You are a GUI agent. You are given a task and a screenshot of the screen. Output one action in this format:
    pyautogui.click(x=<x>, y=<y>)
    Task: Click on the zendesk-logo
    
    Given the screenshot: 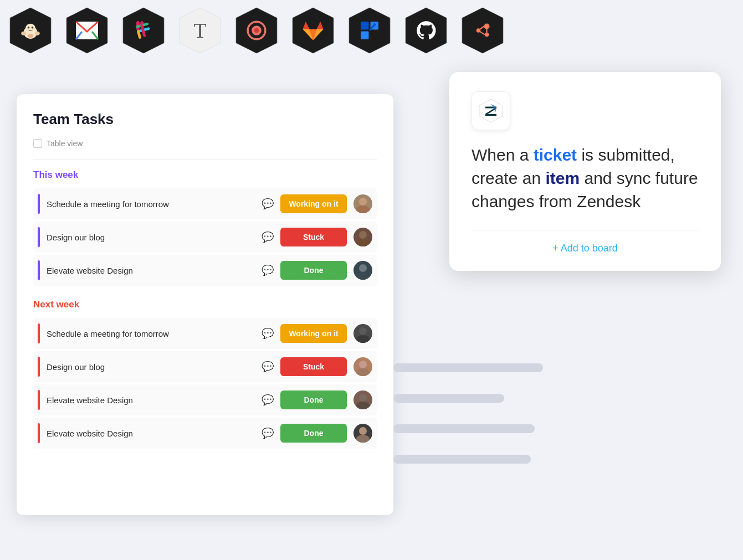 What is the action you would take?
    pyautogui.click(x=491, y=111)
    